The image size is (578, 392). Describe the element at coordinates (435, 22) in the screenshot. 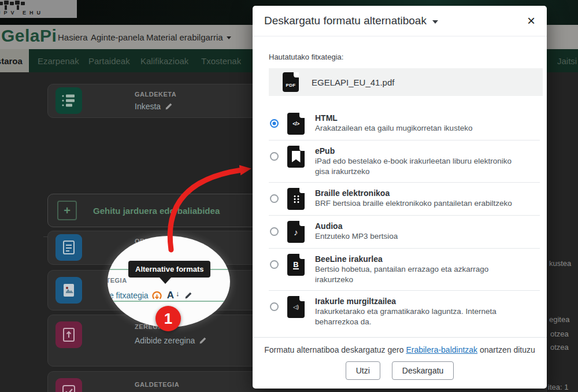

I see `title-dropdown-caret-icon` at that location.